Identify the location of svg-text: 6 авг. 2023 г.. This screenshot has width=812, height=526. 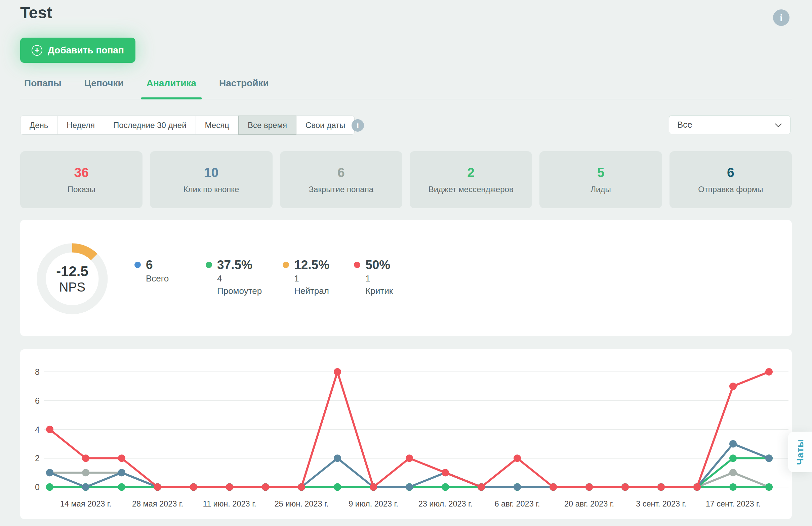
(517, 504).